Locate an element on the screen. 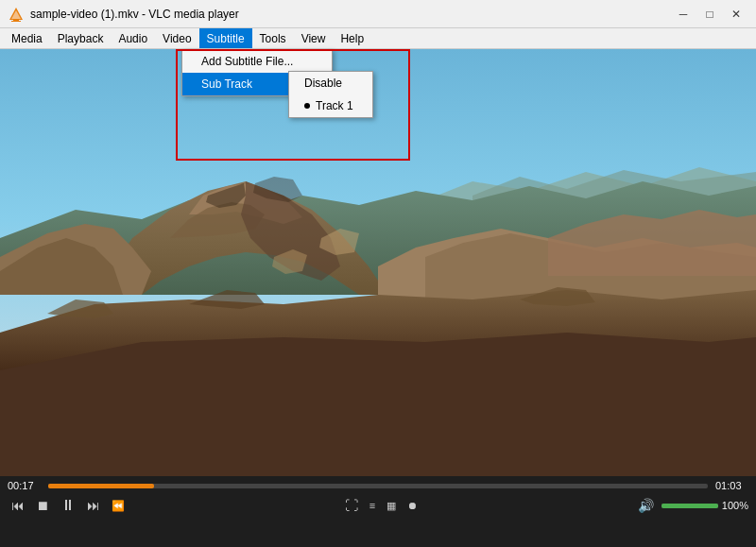 The width and height of the screenshot is (756, 547). volume-icon: 🔊 is located at coordinates (646, 505).